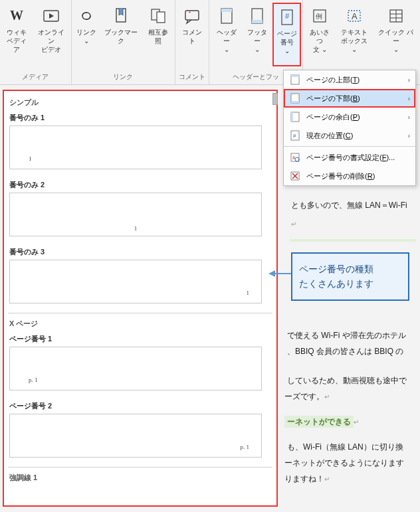  What do you see at coordinates (295, 135) in the screenshot?
I see `current-pos-icon: #` at bounding box center [295, 135].